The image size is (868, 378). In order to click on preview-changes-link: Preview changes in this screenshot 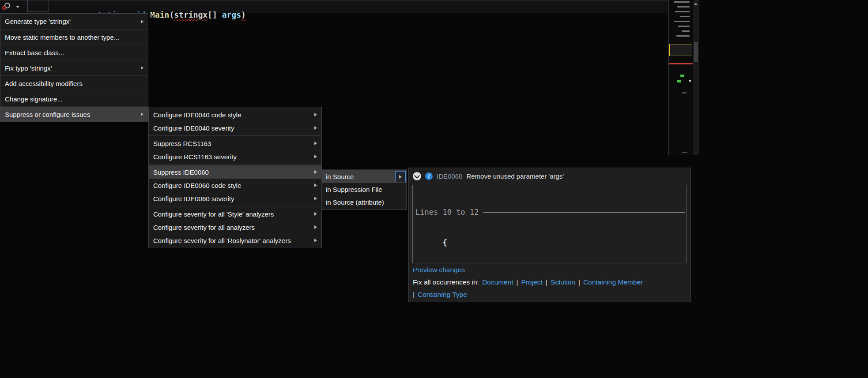, I will do `click(439, 270)`.